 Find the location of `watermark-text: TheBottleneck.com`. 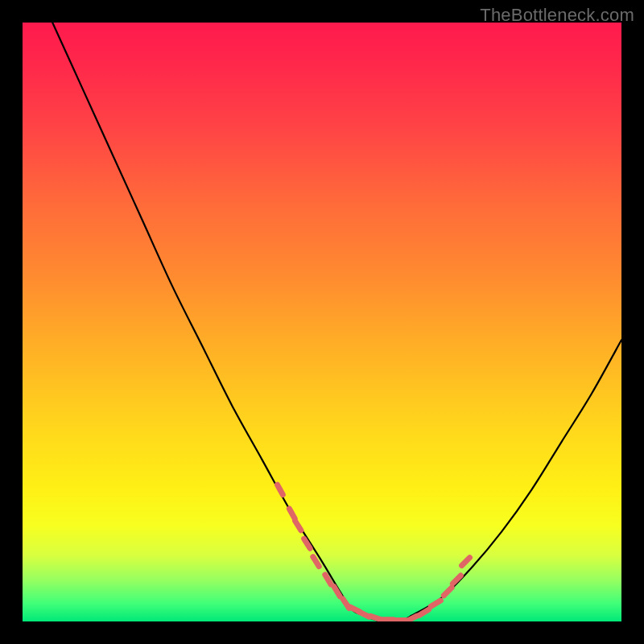

watermark-text: TheBottleneck.com is located at coordinates (557, 15).